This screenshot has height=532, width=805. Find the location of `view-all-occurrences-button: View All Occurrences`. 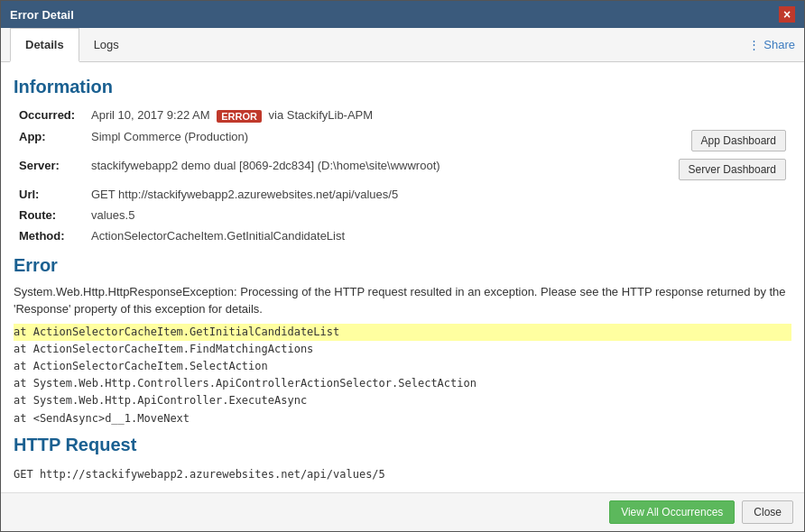

view-all-occurrences-button: View All Occurrences is located at coordinates (671, 512).